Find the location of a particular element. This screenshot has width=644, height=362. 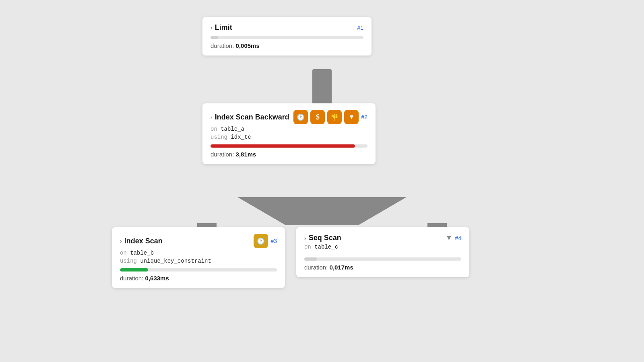

ss-duration: duration: 0,017ms is located at coordinates (383, 267).